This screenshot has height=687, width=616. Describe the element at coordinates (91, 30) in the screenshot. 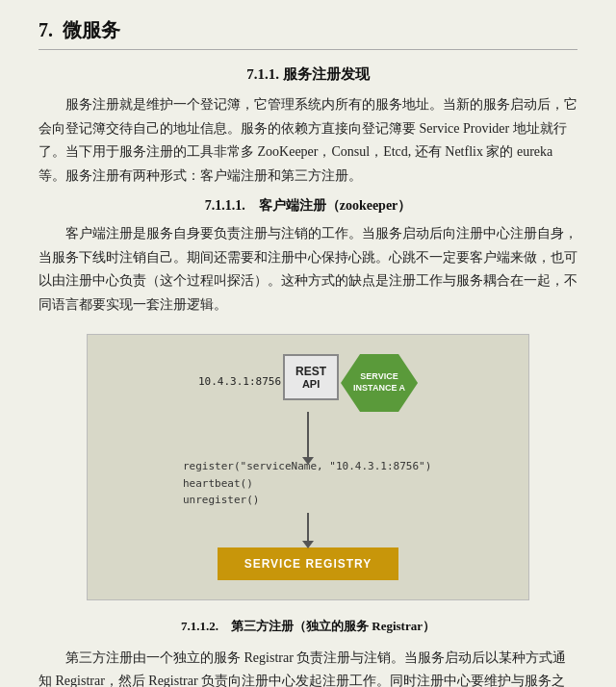

I see `chapter-text: 微服务` at that location.